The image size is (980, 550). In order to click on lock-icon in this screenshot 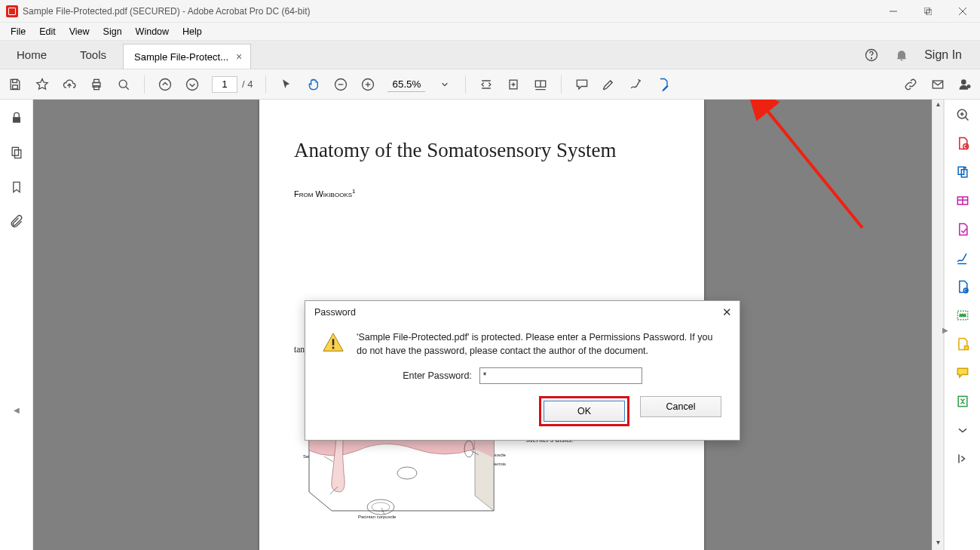, I will do `click(17, 118)`.